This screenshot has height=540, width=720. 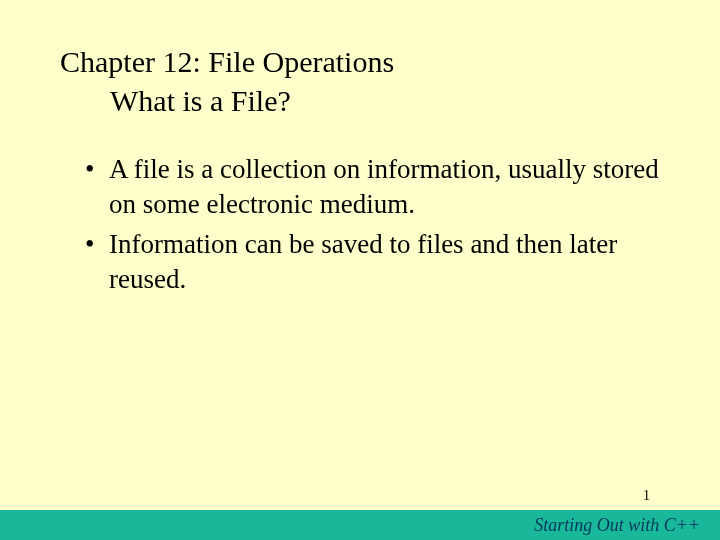 What do you see at coordinates (646, 496) in the screenshot?
I see `page-number: 1` at bounding box center [646, 496].